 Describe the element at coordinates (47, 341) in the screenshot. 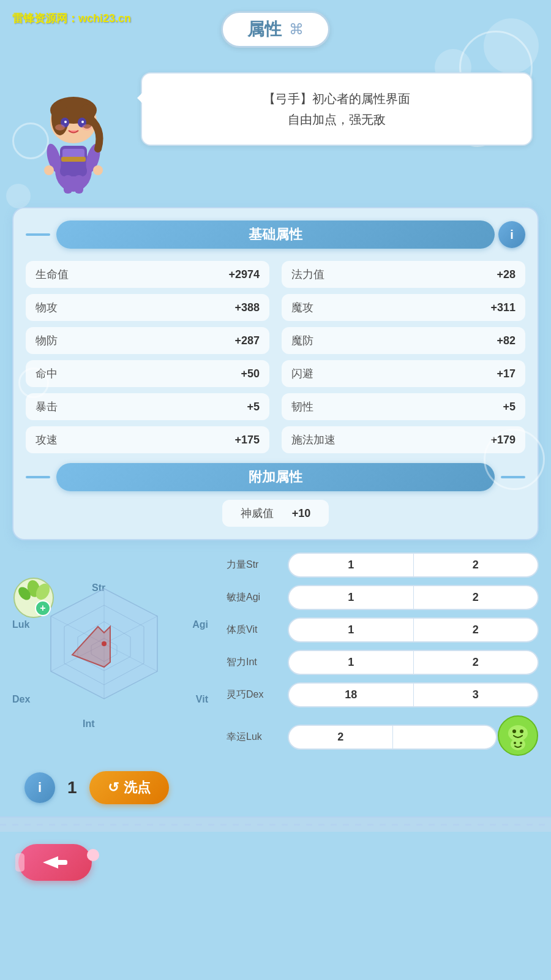

I see `stat-name-pdef: 物防` at that location.